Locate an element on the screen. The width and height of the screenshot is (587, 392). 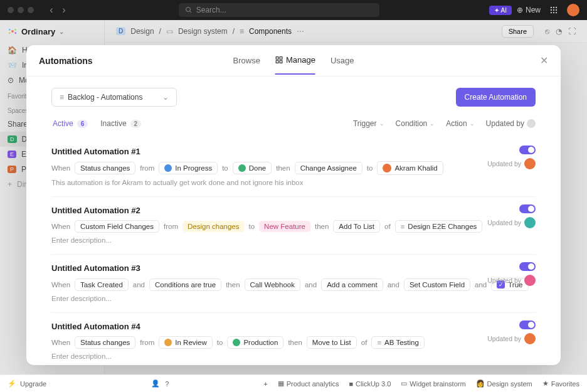
automation-desc: This automation is for Akram to actually… is located at coordinates (294, 183).